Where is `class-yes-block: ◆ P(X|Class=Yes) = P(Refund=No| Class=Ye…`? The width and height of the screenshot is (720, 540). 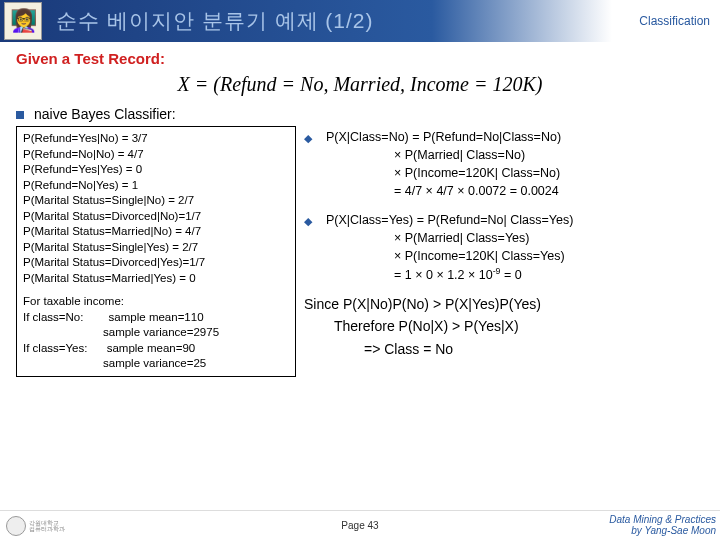 class-yes-block: ◆ P(X|Class=Yes) = P(Refund=No| Class=Ye… is located at coordinates (504, 248).